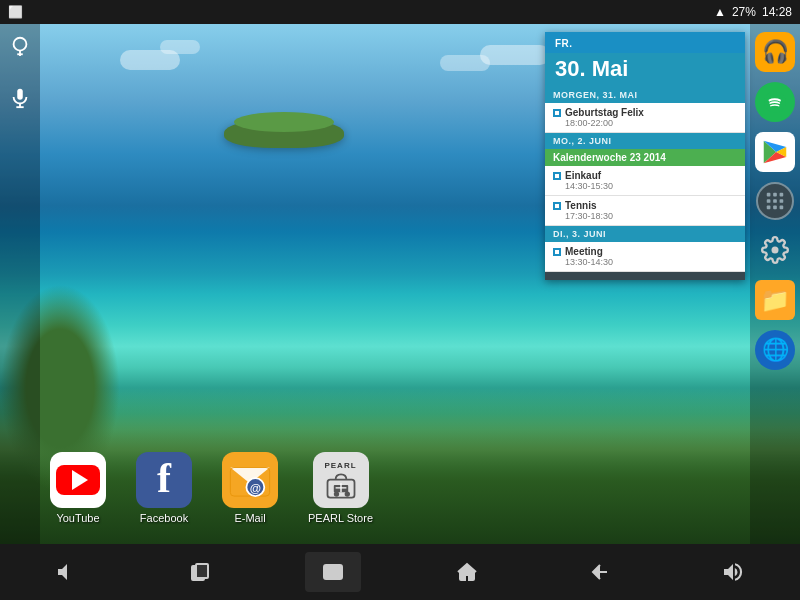 The width and height of the screenshot is (800, 600). What do you see at coordinates (341, 480) in the screenshot?
I see `pearl-icon: PEARL` at bounding box center [341, 480].